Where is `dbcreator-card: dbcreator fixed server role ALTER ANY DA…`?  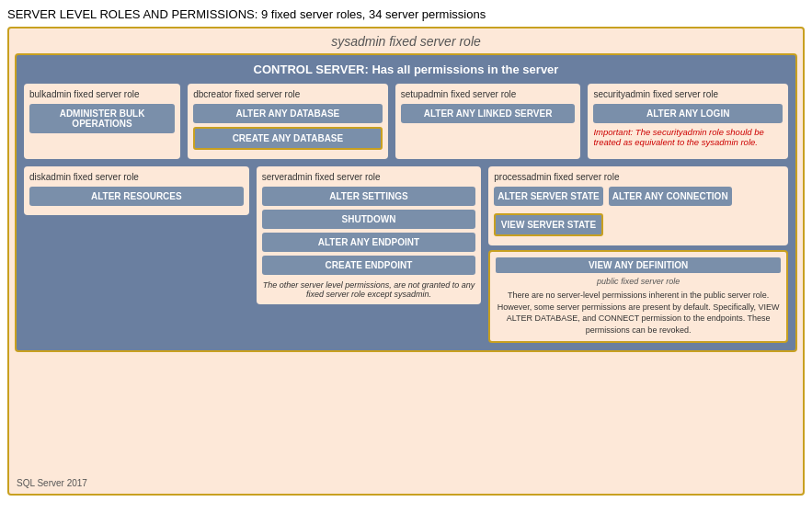 dbcreator-card: dbcreator fixed server role ALTER ANY DA… is located at coordinates (288, 121).